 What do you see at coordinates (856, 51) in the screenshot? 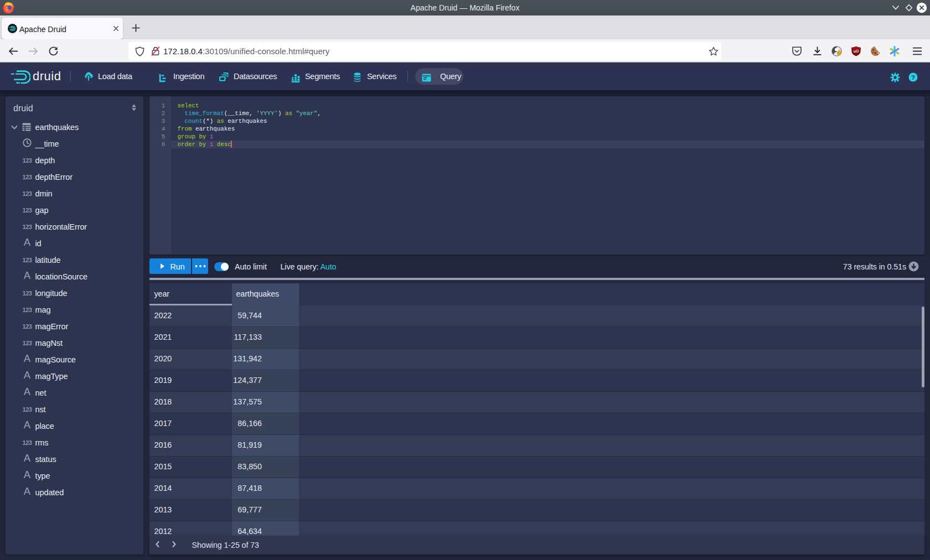
I see `svg-text: uO` at bounding box center [856, 51].